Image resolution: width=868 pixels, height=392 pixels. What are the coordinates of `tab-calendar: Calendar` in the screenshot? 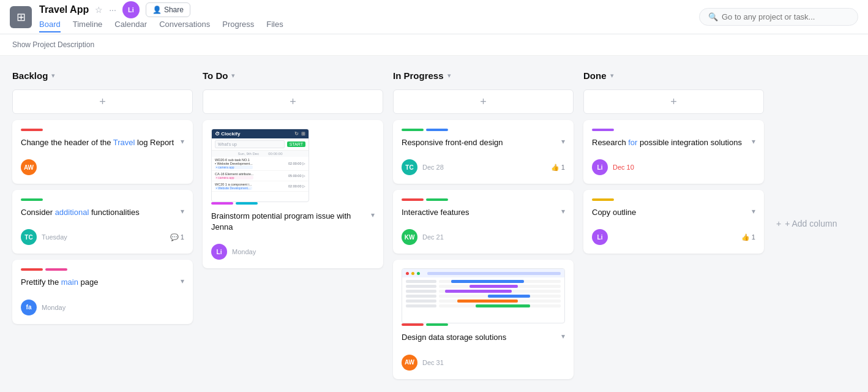 It's located at (131, 26).